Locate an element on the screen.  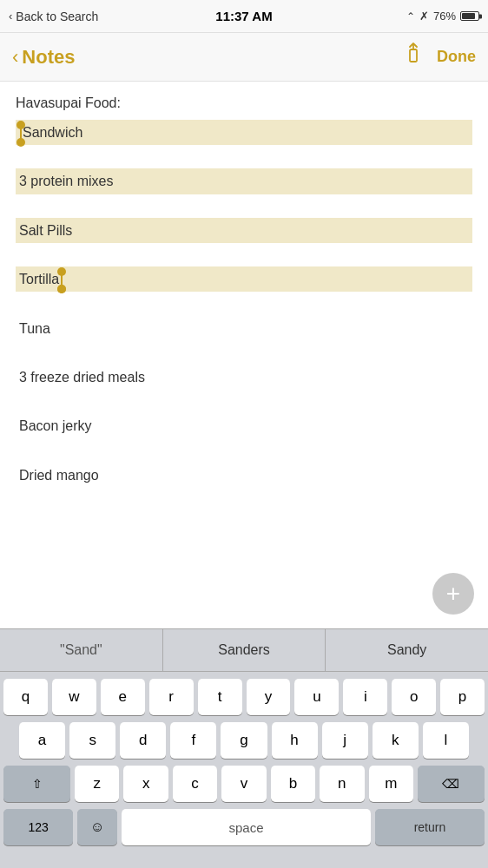
key-x: x is located at coordinates (146, 784).